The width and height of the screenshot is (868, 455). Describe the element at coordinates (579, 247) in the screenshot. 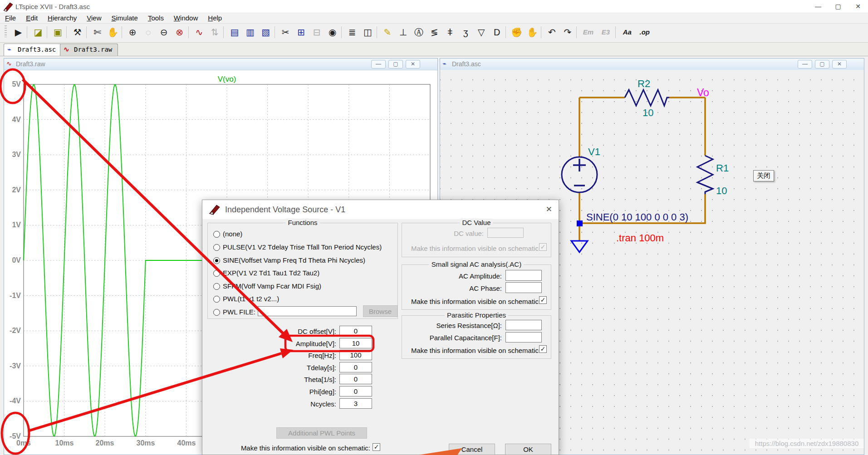

I see `ground-symbol` at that location.